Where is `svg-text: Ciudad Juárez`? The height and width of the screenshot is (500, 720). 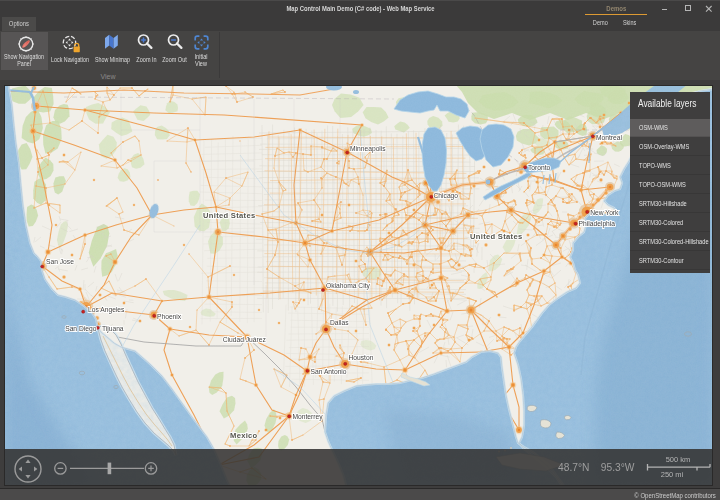 svg-text: Ciudad Juárez is located at coordinates (245, 340).